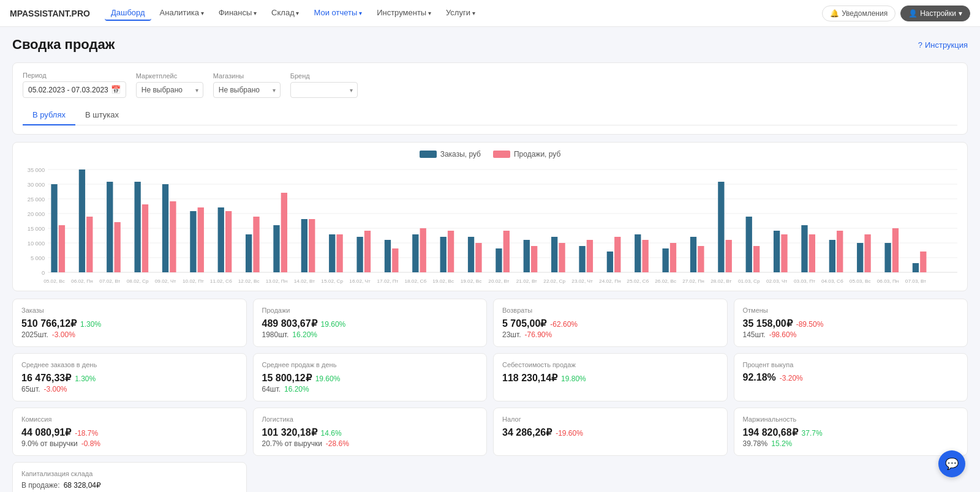 This screenshot has width=980, height=492. What do you see at coordinates (472, 281) in the screenshot?
I see `svg-text: 19.02, Вс` at bounding box center [472, 281].